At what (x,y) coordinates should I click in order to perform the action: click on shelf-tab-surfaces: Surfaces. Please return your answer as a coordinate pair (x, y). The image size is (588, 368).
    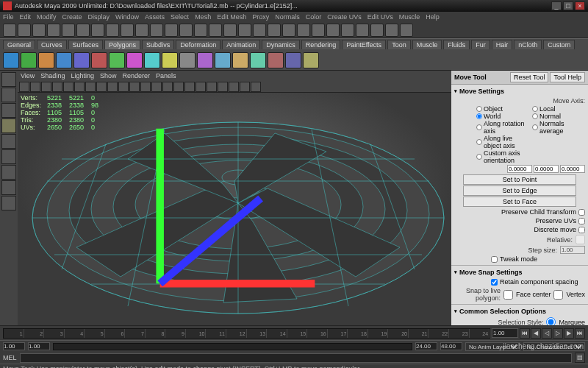
    Looking at the image, I should click on (86, 44).